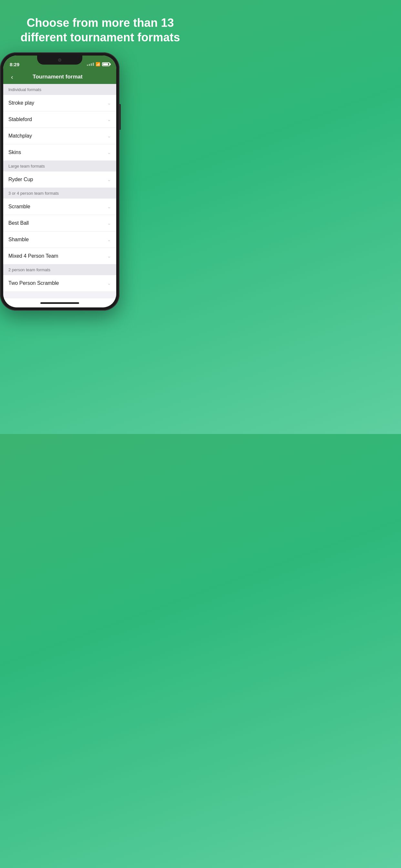 The height and width of the screenshot is (868, 401). Describe the element at coordinates (19, 223) in the screenshot. I see `list-item-label-best-ball: Best Ball` at that location.